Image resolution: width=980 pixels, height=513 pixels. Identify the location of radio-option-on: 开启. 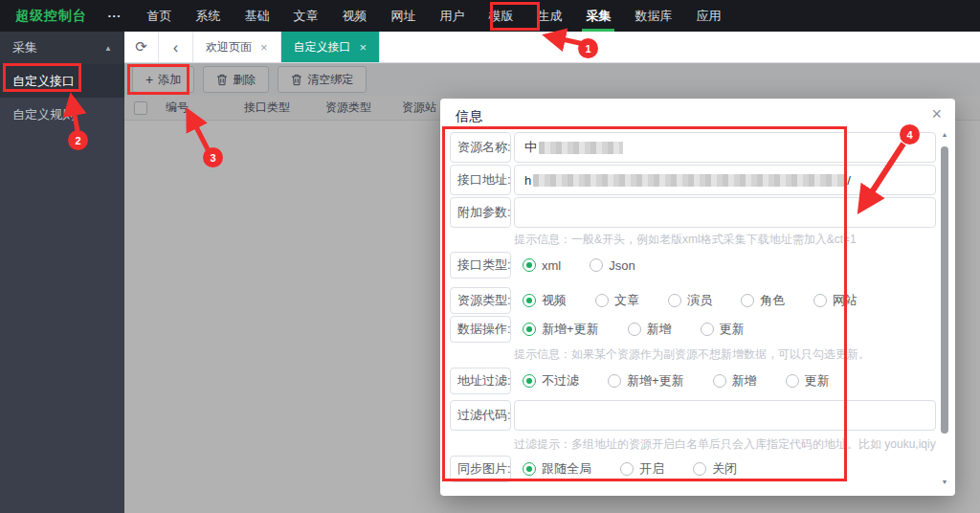
(642, 469).